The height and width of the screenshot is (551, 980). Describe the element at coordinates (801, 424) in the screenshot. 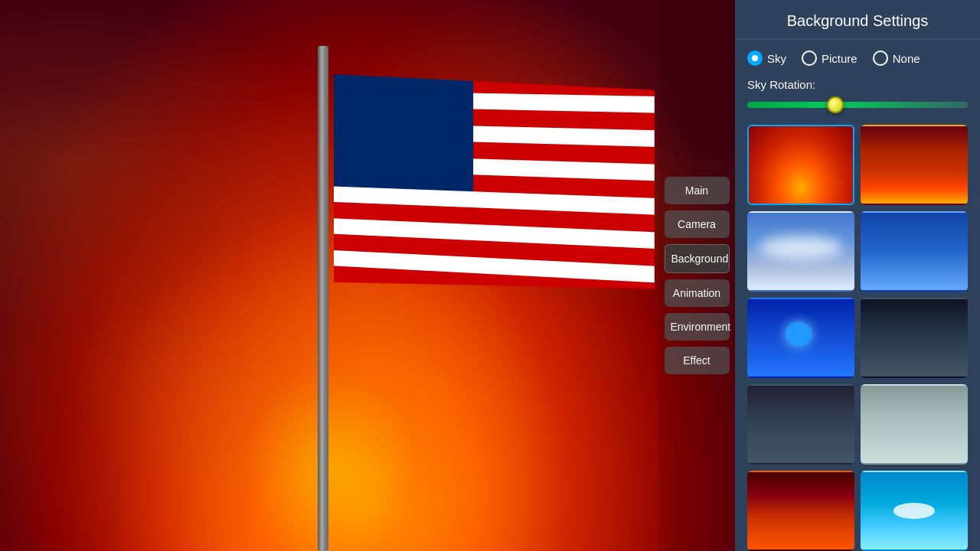

I see `thumbnail-dark-clouds` at that location.